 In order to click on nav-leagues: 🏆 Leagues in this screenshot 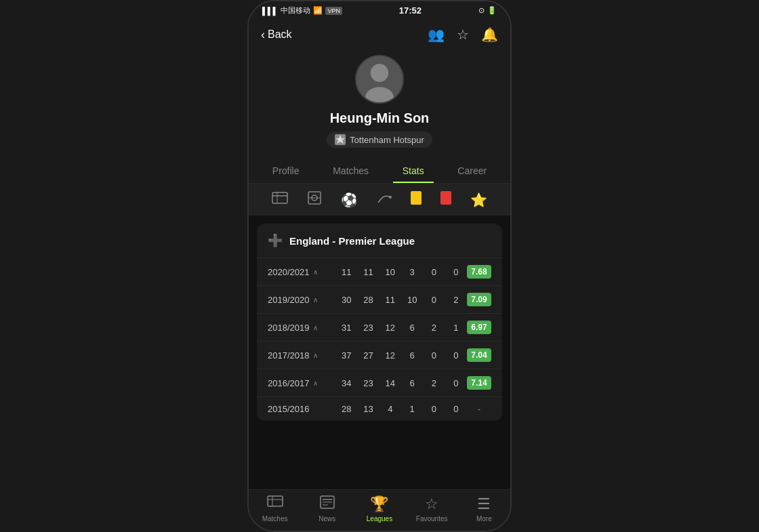, I will do `click(380, 509)`.